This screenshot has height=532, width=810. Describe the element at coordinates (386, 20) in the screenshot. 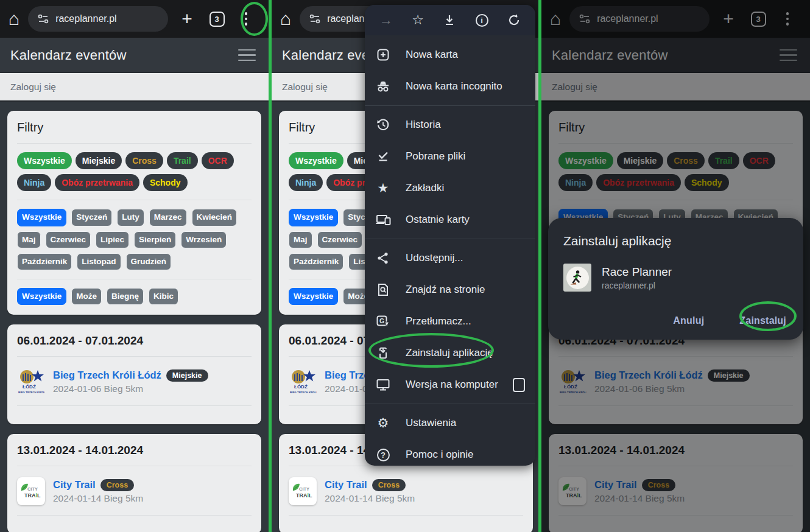

I see `forward-icon: →` at that location.